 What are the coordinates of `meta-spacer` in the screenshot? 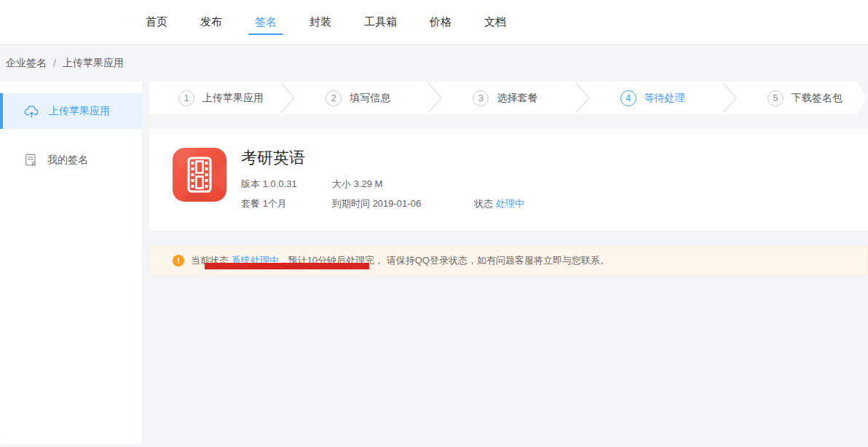 It's located at (500, 184).